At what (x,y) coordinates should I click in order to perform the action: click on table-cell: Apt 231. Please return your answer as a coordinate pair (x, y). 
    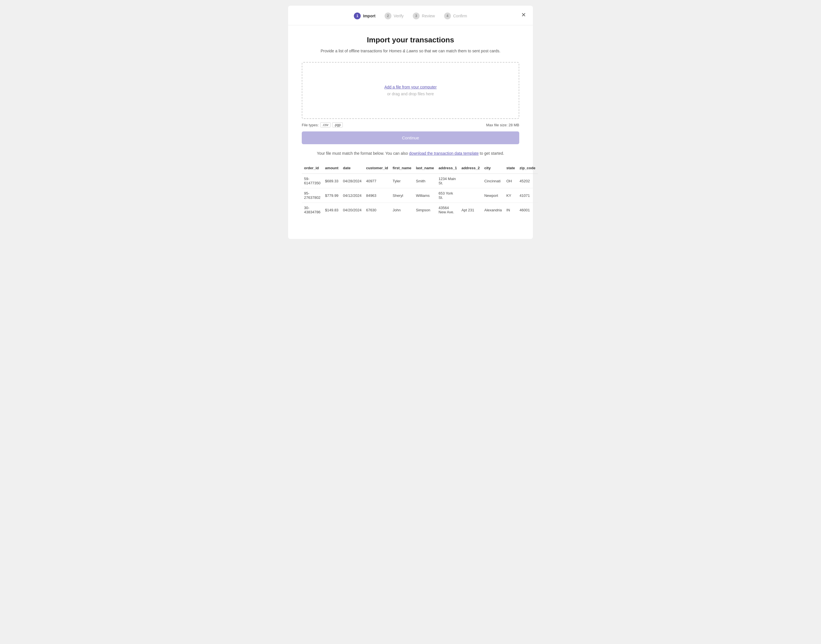
    Looking at the image, I should click on (470, 210).